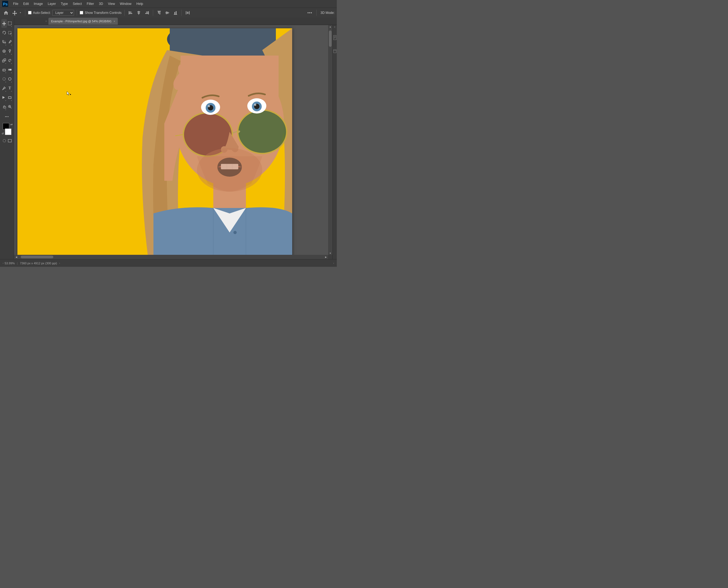 Image resolution: width=728 pixels, height=588 pixels. Describe the element at coordinates (159, 13) in the screenshot. I see `align-top-button` at that location.